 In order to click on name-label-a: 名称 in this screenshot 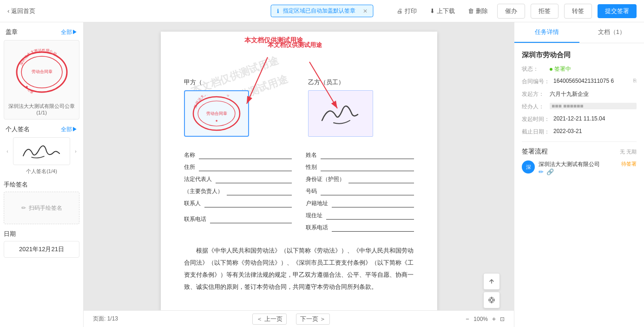, I will do `click(190, 155)`.